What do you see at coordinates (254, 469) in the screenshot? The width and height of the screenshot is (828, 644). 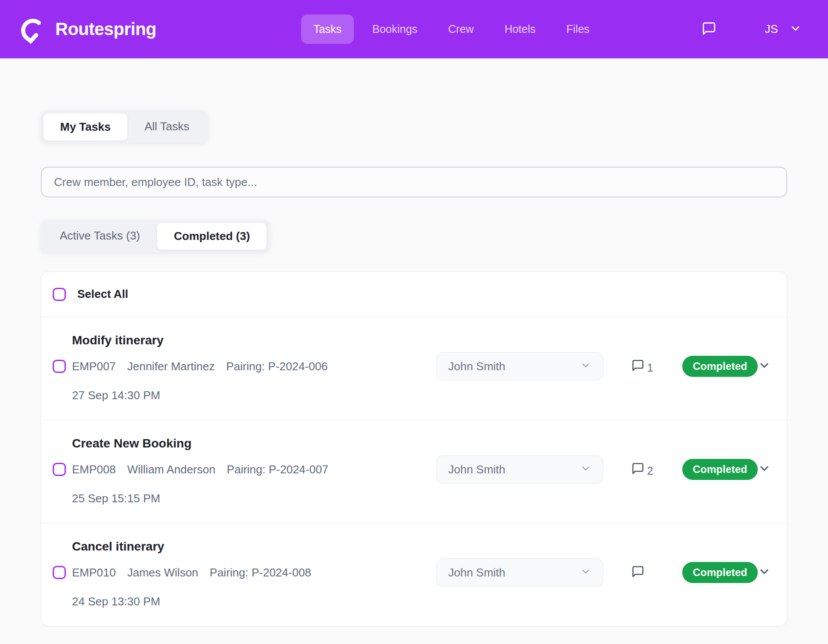 I see `task-details: EMP008 William Anderson Pairing: P-2024-…` at bounding box center [254, 469].